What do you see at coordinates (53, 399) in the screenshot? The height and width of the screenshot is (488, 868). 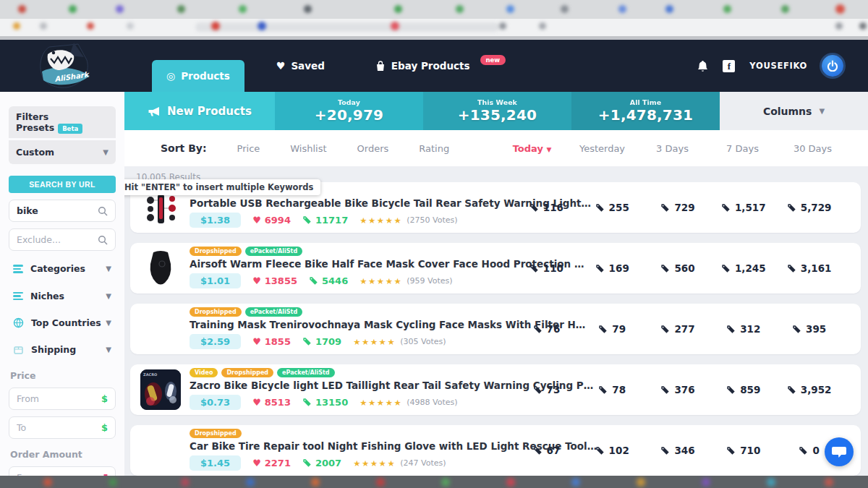 I see `price-from-input` at bounding box center [53, 399].